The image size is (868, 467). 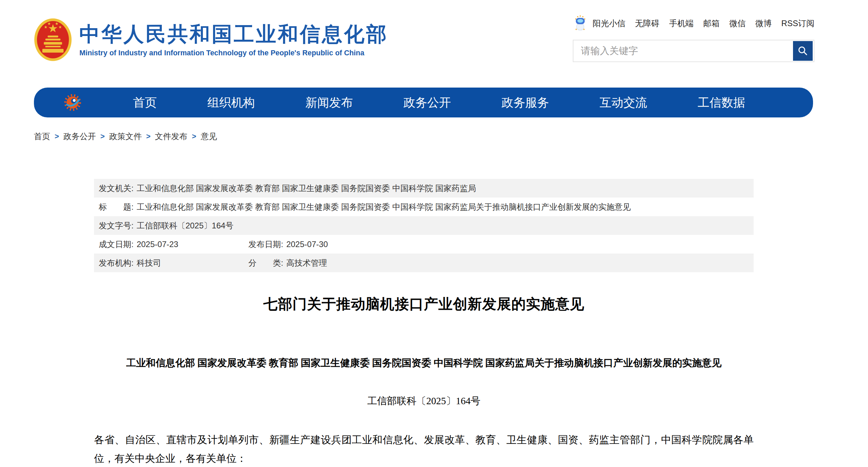 I want to click on site-subtitle-english: Ministry of Industry and Information Tec…, so click(x=234, y=53).